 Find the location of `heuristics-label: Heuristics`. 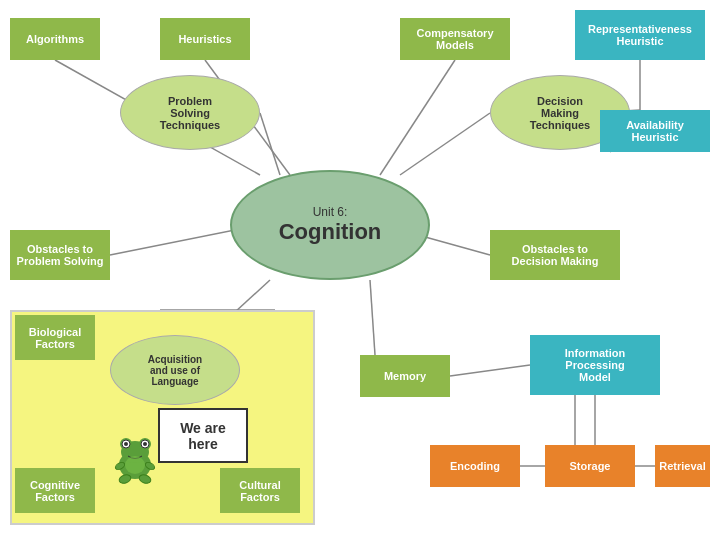

heuristics-label: Heuristics is located at coordinates (204, 39).